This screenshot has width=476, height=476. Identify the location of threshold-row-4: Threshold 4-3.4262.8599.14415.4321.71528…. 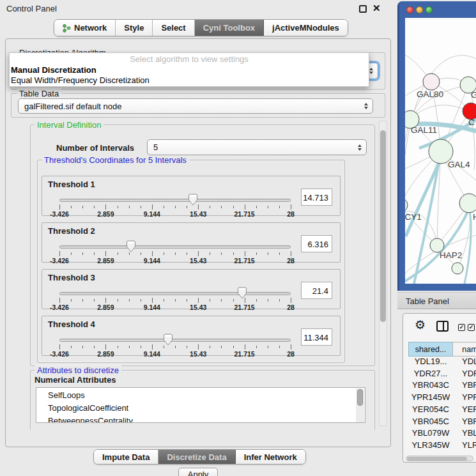
(191, 336).